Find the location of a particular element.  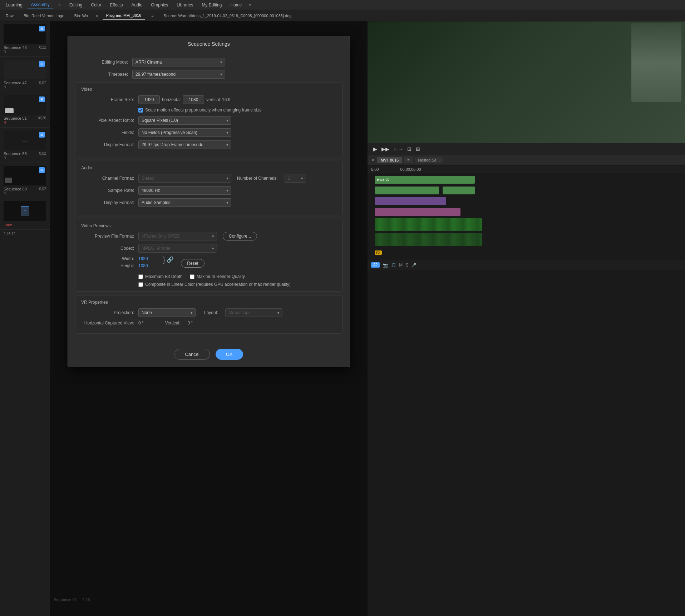

fields-select-wrapper: No Fields (Progressive Scan) is located at coordinates (185, 133).